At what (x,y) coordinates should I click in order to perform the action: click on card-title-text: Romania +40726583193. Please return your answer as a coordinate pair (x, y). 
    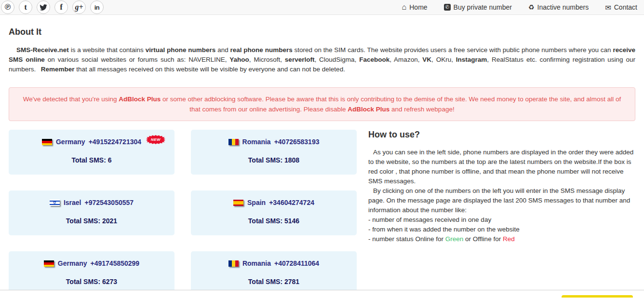
    Looking at the image, I should click on (281, 142).